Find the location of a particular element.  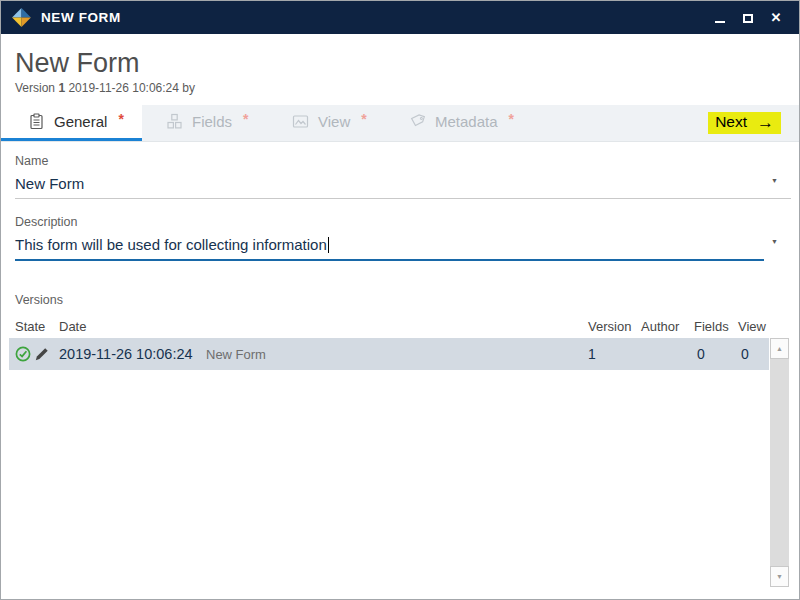

name-input: New Form is located at coordinates (403, 184).